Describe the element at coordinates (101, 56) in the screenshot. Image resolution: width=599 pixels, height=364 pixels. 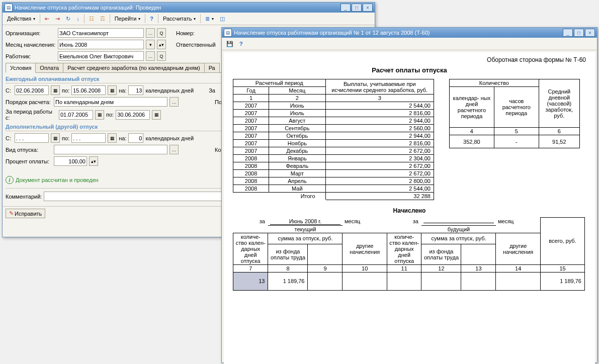
I see `emp-input` at that location.